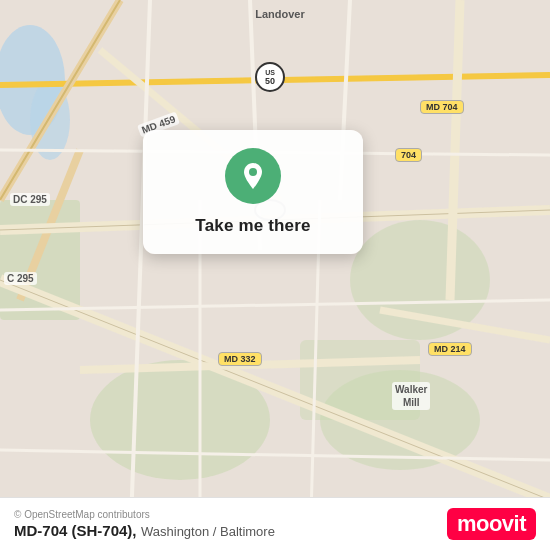 The image size is (550, 550). What do you see at coordinates (76, 530) in the screenshot?
I see `location-title: MD-704 (SH-704),` at bounding box center [76, 530].